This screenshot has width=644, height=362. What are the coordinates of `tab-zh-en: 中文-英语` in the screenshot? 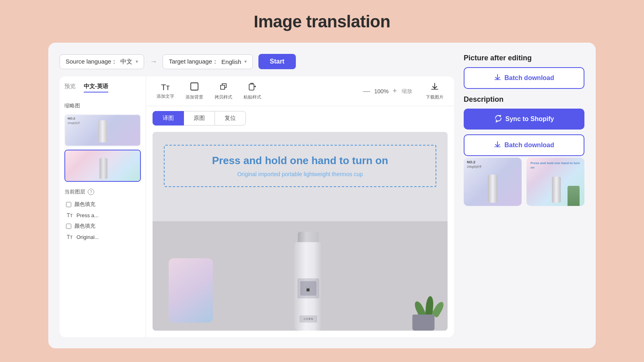 It's located at (96, 88).